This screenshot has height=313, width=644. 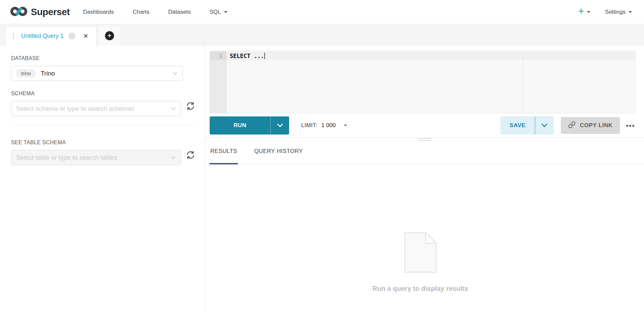 What do you see at coordinates (247, 56) in the screenshot?
I see `sql-code-text: SELECT ...` at bounding box center [247, 56].